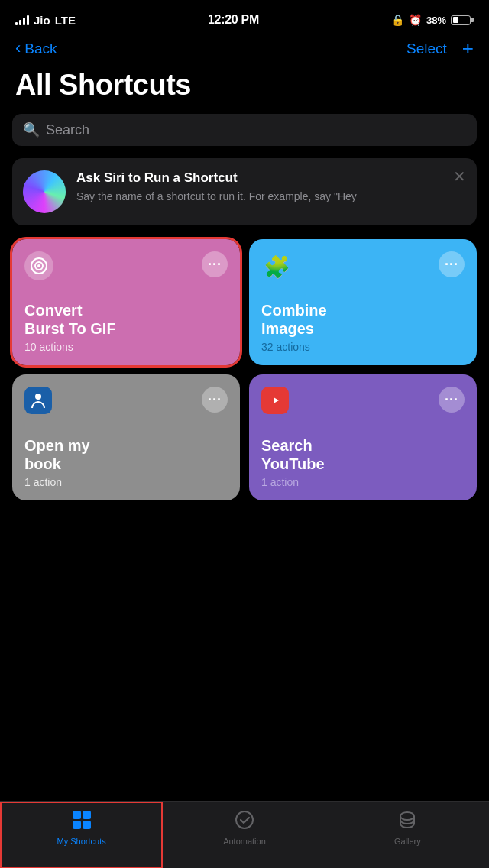  Describe the element at coordinates (244, 821) in the screenshot. I see `automation-icon` at that location.